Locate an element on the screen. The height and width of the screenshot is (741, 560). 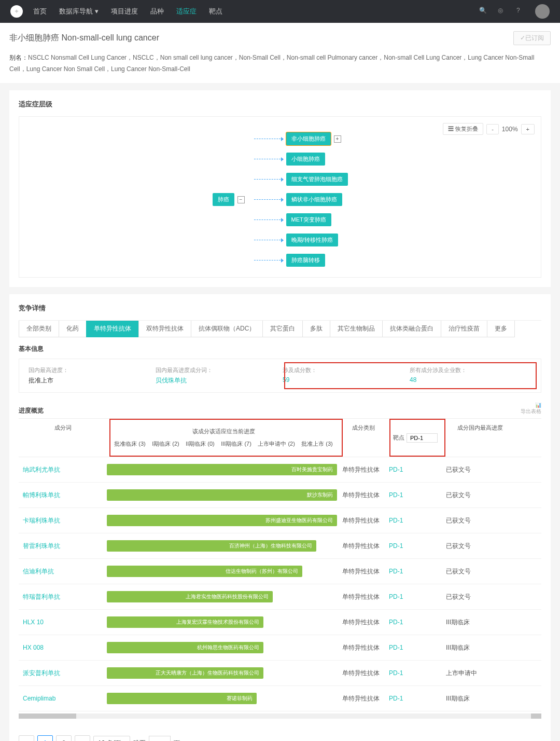
aliases: 别名：NSCLC Nonsmall Cell Lung Cancer，NSCLC… is located at coordinates (280, 63).